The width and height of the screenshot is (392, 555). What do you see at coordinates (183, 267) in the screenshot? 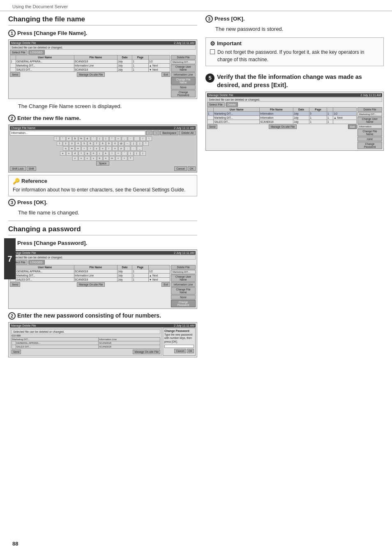
I see `ms3-side-delete: Delete File` at bounding box center [183, 267].